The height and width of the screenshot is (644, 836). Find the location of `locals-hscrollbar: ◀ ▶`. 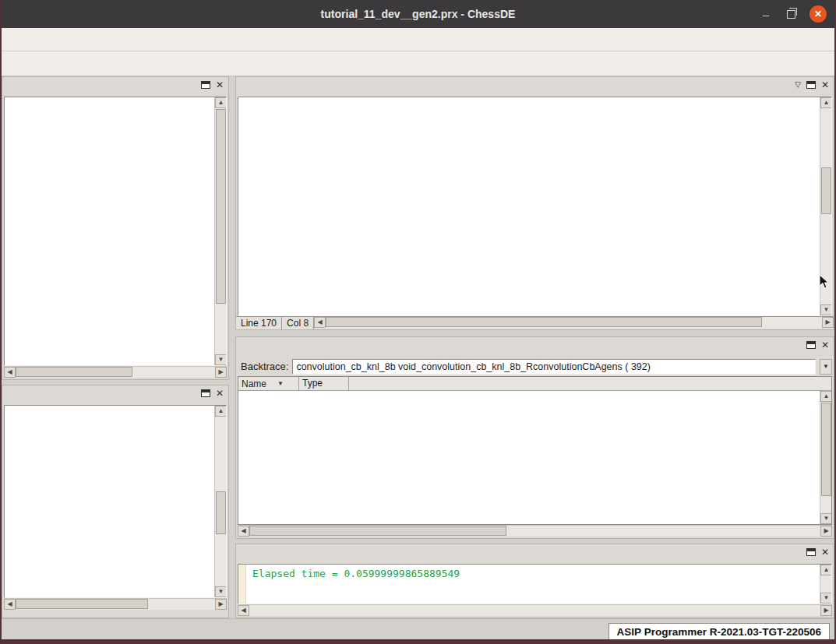

locals-hscrollbar: ◀ ▶ is located at coordinates (534, 531).